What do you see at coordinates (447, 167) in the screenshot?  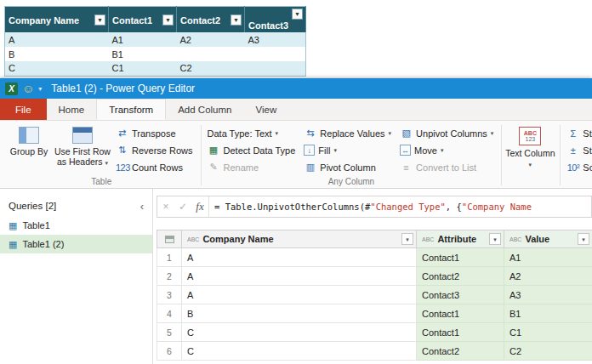 I see `convert-to-list-button: ≡ Convert to List` at bounding box center [447, 167].